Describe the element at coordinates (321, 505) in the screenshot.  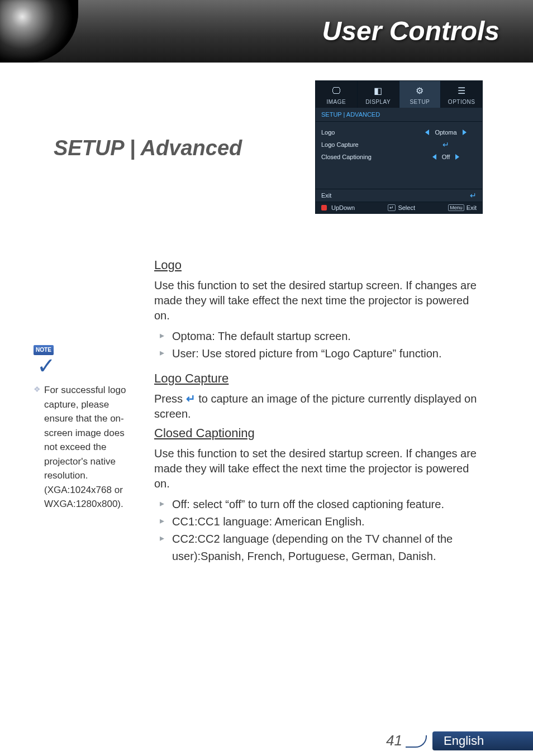
I see `bullet-item: Off: select “off” to turn off the closed…` at that location.